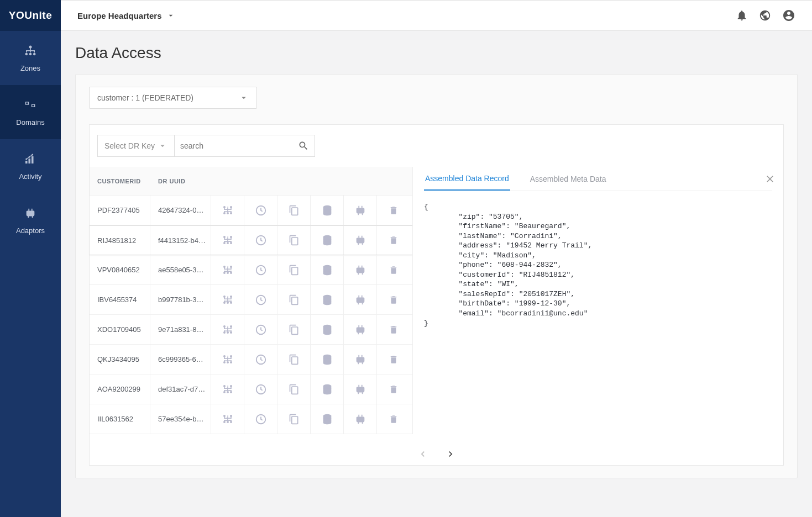 The height and width of the screenshot is (517, 812). I want to click on nav-icon, so click(30, 159).